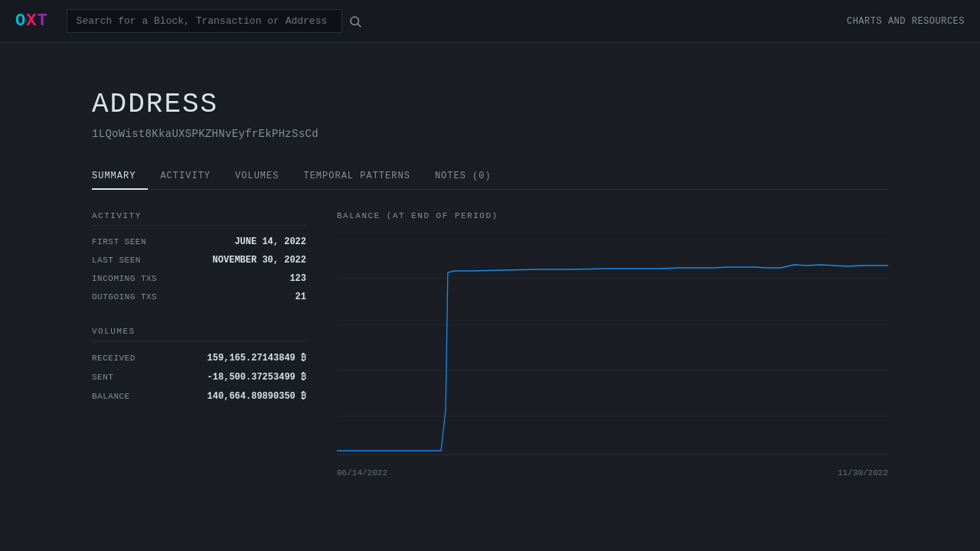  What do you see at coordinates (204, 21) in the screenshot?
I see `search-input` at bounding box center [204, 21].